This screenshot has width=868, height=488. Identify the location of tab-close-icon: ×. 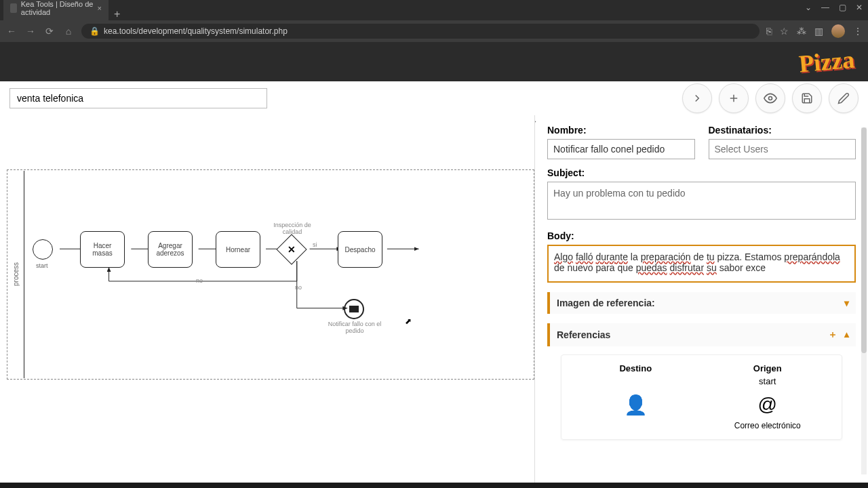
(100, 8).